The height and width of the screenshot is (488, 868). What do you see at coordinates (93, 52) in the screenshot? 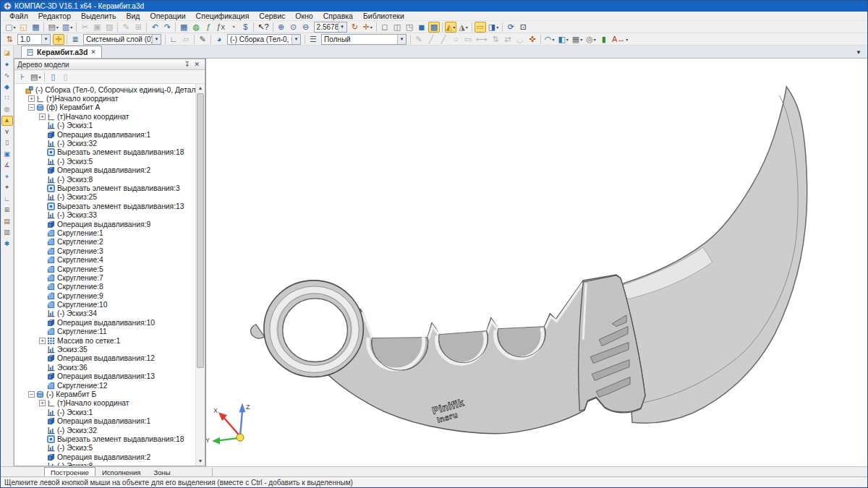
I see `tab-close-icon: ✕` at bounding box center [93, 52].